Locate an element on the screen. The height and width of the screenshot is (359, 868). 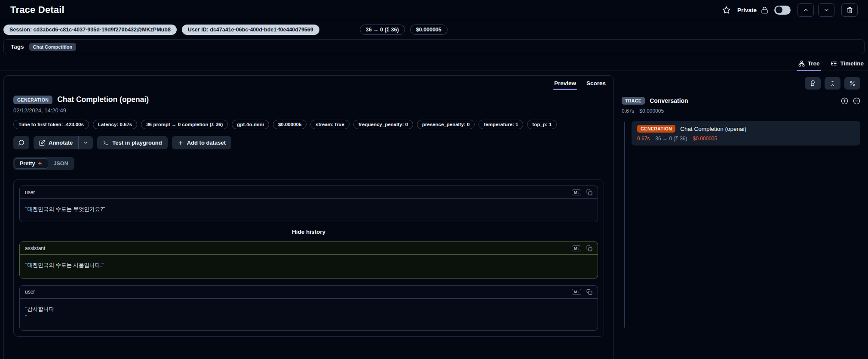
comments-button is located at coordinates (21, 143).